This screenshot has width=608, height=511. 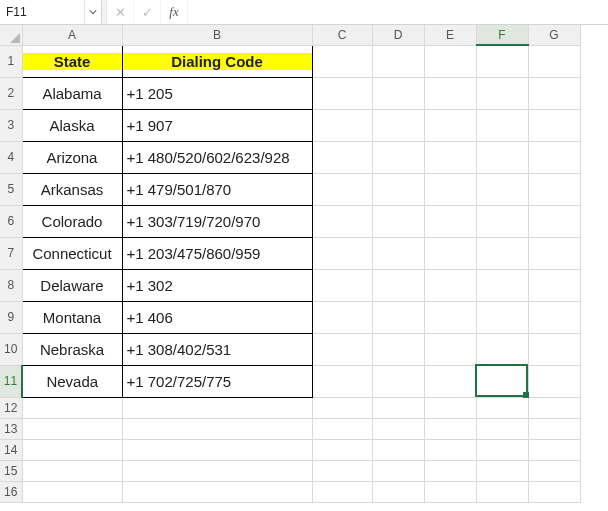 What do you see at coordinates (398, 492) in the screenshot?
I see `cell-D16` at bounding box center [398, 492].